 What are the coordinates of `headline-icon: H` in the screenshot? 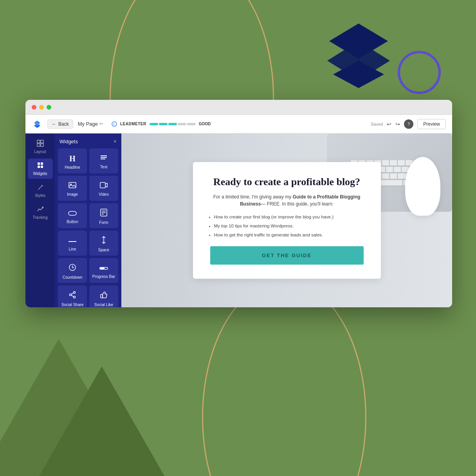 It's located at (72, 159).